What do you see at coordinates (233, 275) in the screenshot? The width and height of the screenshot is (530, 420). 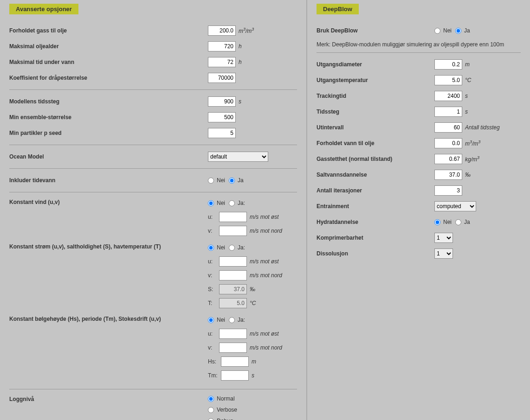 I see `input-current-v` at bounding box center [233, 275].